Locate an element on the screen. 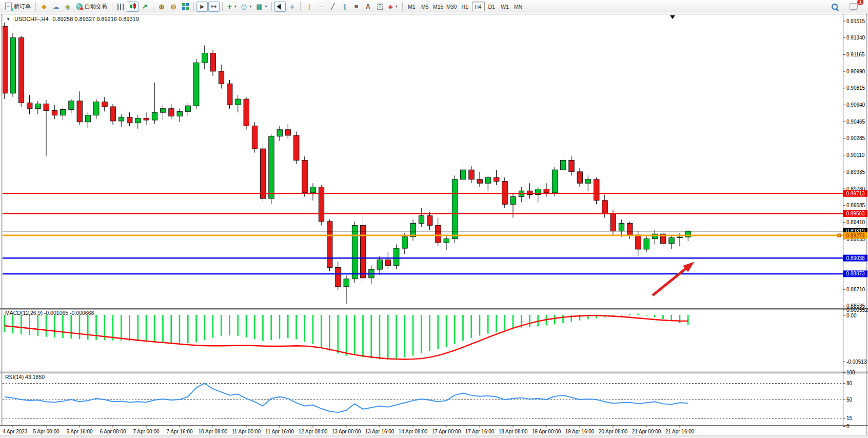 Image resolution: width=868 pixels, height=438 pixels. timeframe-w1-button: W1 is located at coordinates (505, 6).